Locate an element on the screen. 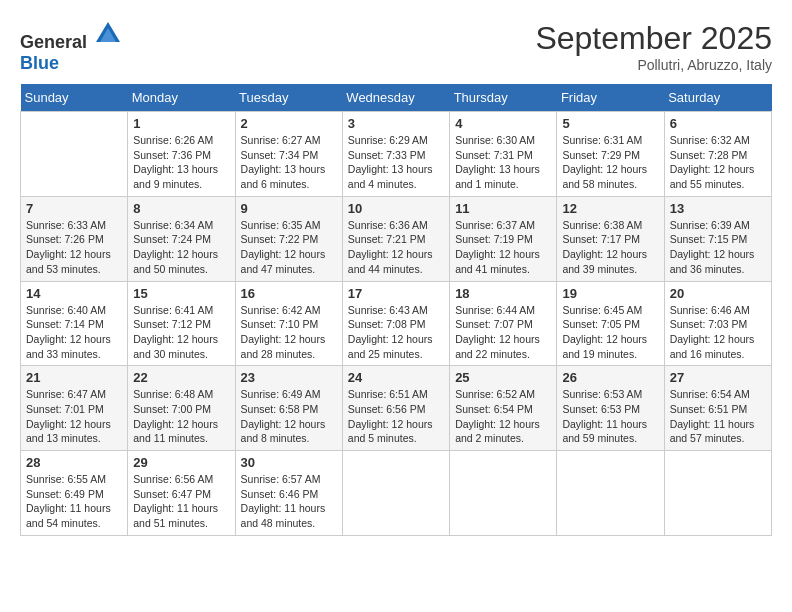 This screenshot has height=612, width=792. day-info: Sunrise: 6:37 AM Sunset: 7:19 PM Dayligh… is located at coordinates (503, 248).